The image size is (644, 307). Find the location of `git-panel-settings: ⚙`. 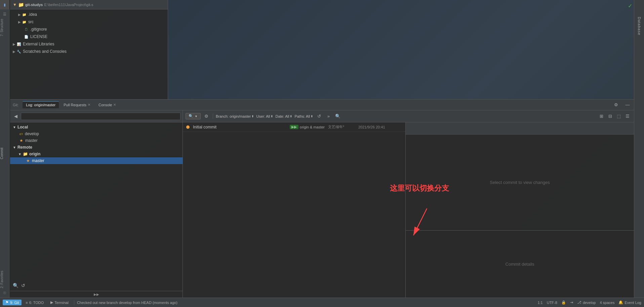

git-panel-settings: ⚙ is located at coordinates (616, 105).